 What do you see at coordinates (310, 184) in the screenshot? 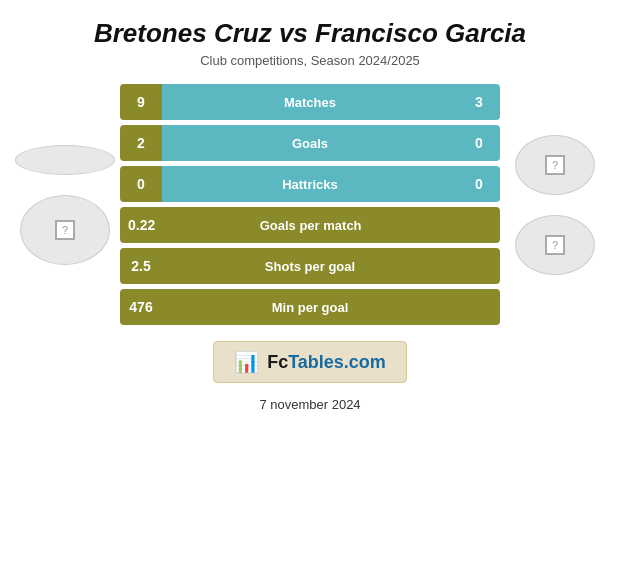
I see `stat-row-hattricks: 0 Hattricks 0` at bounding box center [310, 184].